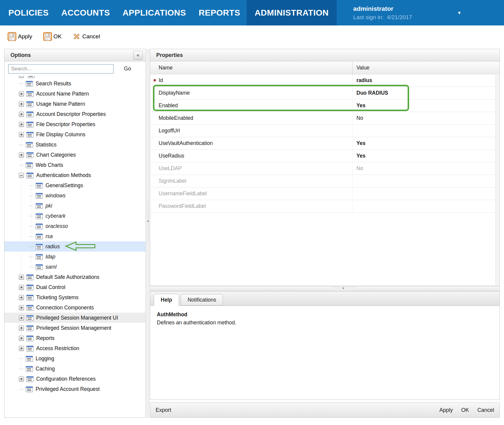 Image resolution: width=504 pixels, height=425 pixels. I want to click on property-row: DisplayName Duo RADIUS, so click(325, 93).